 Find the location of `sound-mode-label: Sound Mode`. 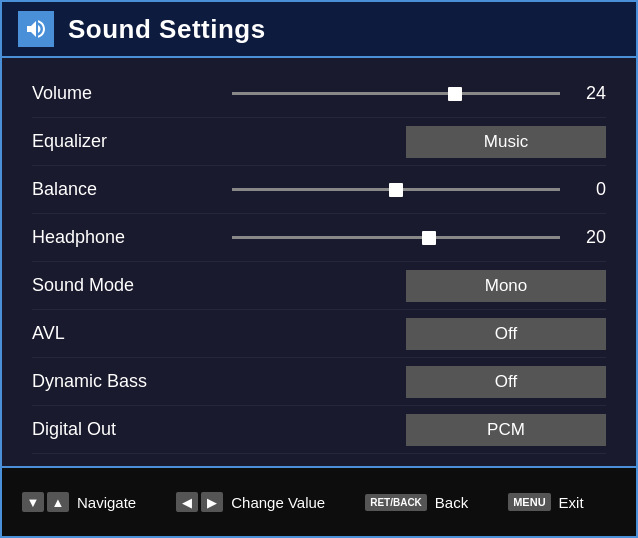

sound-mode-label: Sound Mode is located at coordinates (132, 286).